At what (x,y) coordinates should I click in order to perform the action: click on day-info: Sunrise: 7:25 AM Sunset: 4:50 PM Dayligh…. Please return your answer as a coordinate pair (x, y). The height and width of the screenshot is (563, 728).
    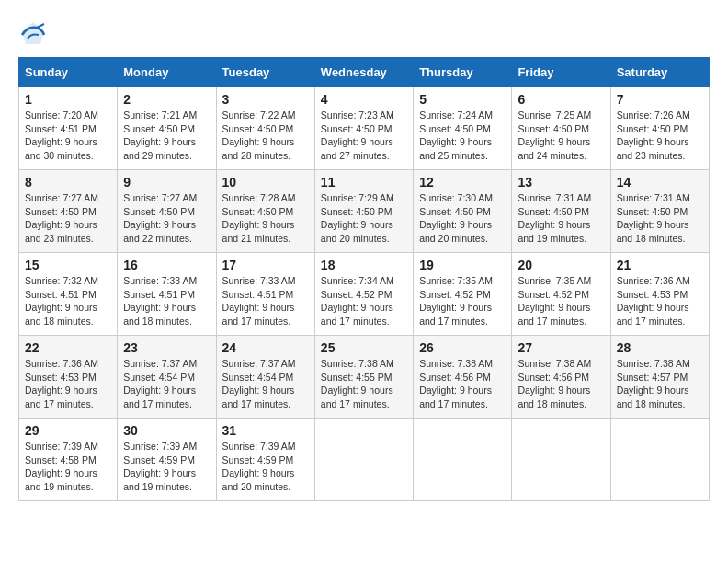
    Looking at the image, I should click on (561, 136).